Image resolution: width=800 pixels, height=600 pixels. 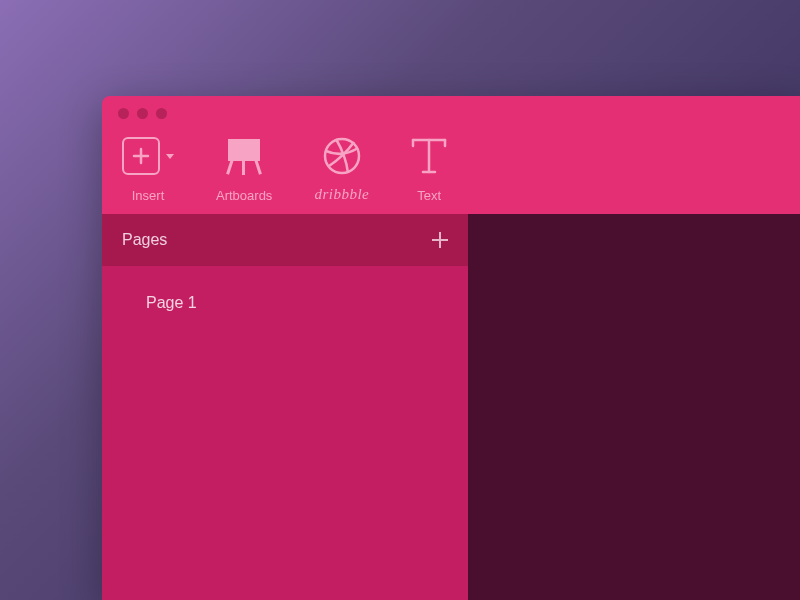 What do you see at coordinates (142, 114) in the screenshot?
I see `minimize-window-button` at bounding box center [142, 114].